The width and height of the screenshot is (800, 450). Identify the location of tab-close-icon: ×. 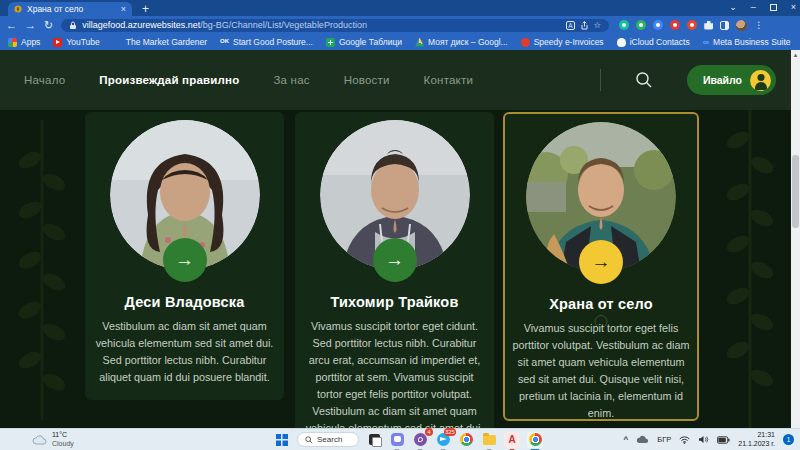
(124, 10).